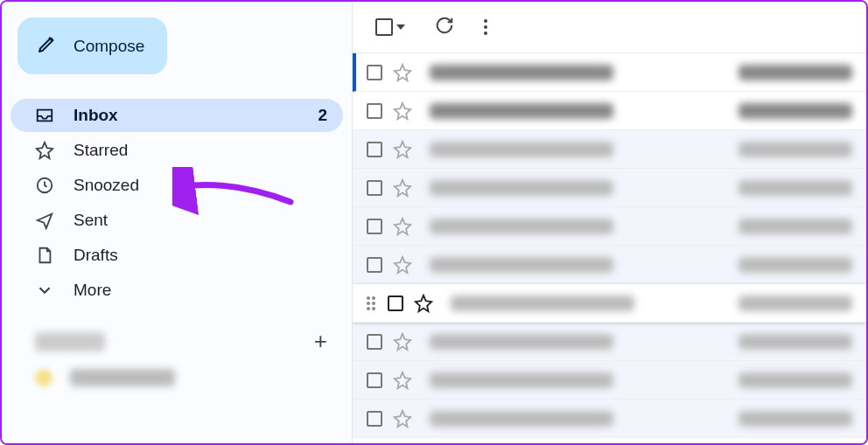 Image resolution: width=868 pixels, height=445 pixels. I want to click on sidebar-item-sent: Sent, so click(177, 220).